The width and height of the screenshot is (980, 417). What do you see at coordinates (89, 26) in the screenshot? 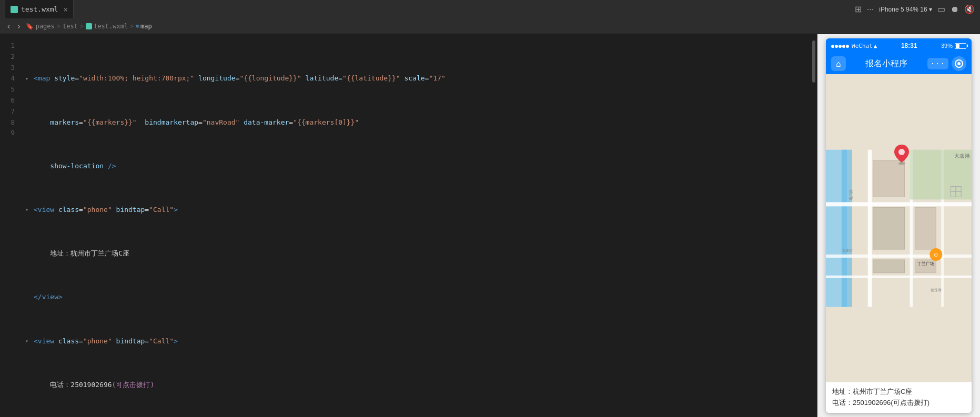
I see `wxml-file-icon` at bounding box center [89, 26].